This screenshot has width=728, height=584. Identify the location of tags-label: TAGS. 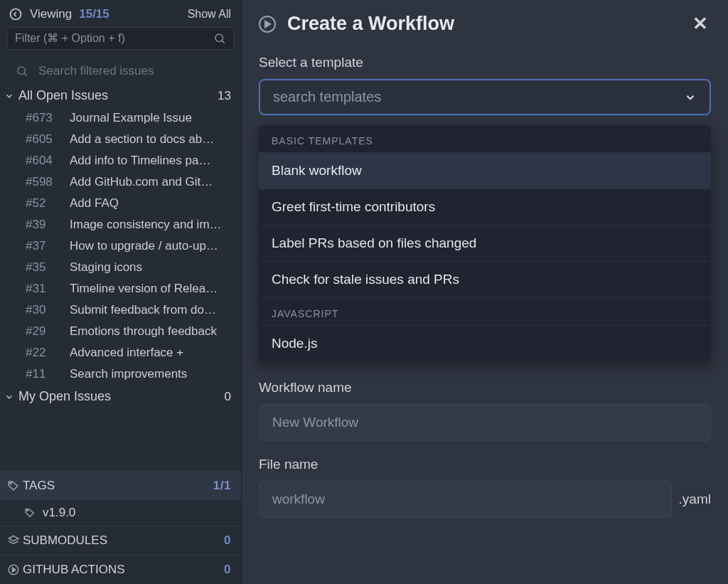
(38, 486).